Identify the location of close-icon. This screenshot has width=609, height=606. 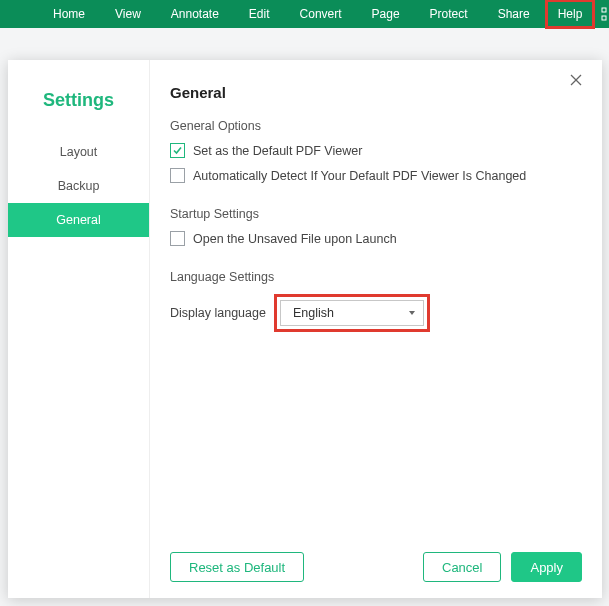
(576, 80).